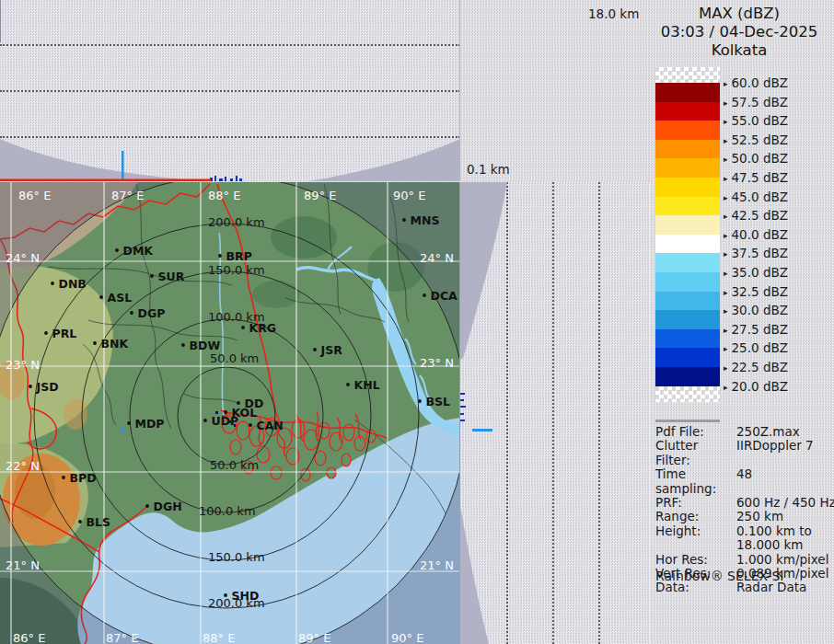 The width and height of the screenshot is (834, 644). I want to click on legend-value-text: 42.5 dBZ, so click(760, 215).